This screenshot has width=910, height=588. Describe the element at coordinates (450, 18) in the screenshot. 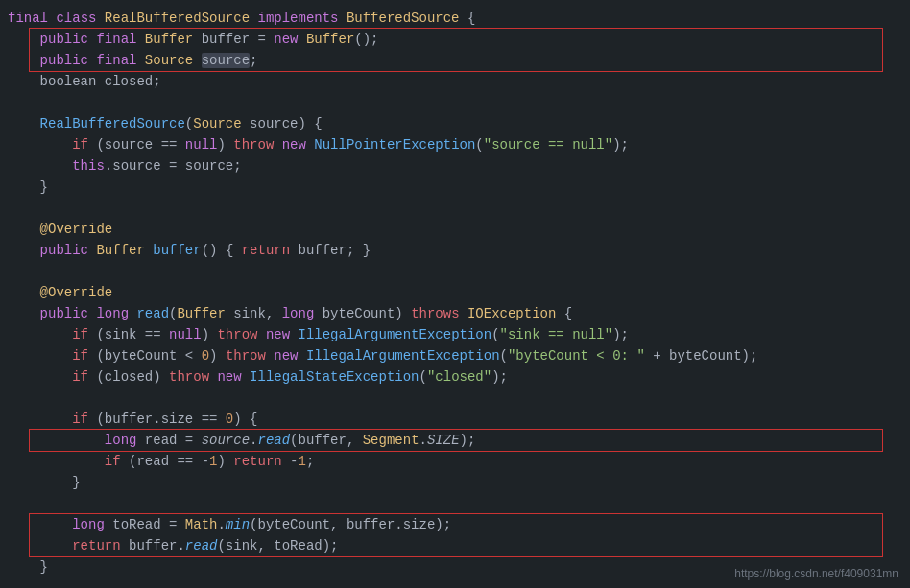

I see `line-content: final class RealBufferedSource implement…` at that location.